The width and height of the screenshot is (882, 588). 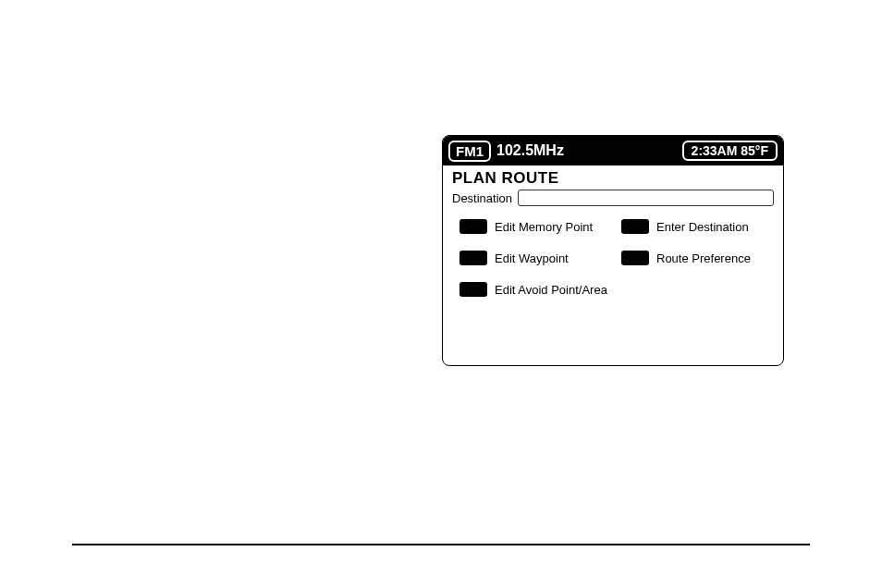 I want to click on edit-waypoint-button: Edit Waypoint, so click(x=536, y=258).